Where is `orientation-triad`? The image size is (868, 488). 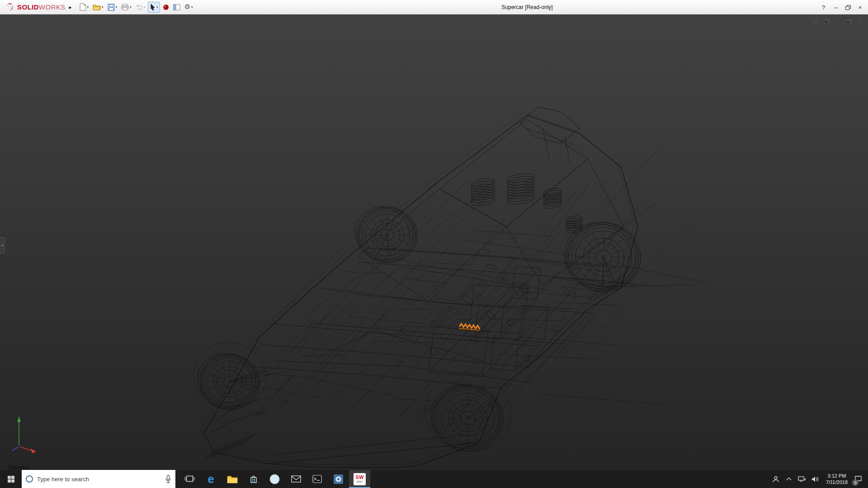 orientation-triad is located at coordinates (22, 434).